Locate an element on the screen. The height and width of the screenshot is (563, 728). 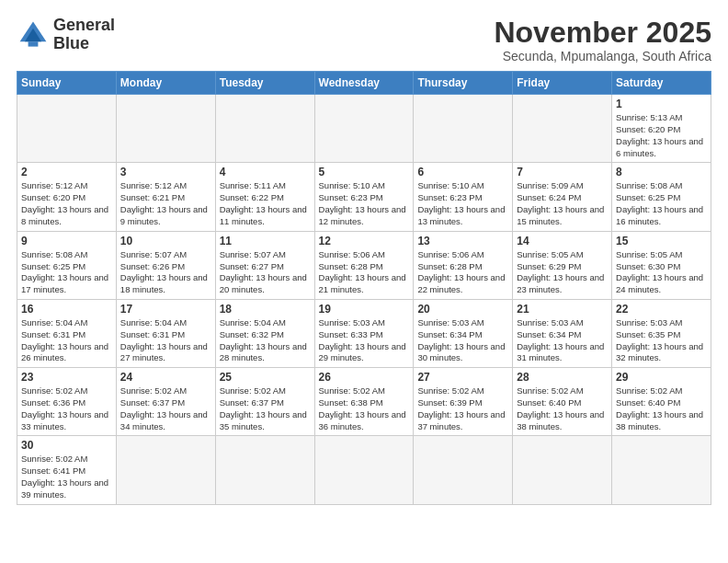
calendar-cell: 22Sunrise: 5:03 AM Sunset: 6:35 PM Dayli… is located at coordinates (662, 333).